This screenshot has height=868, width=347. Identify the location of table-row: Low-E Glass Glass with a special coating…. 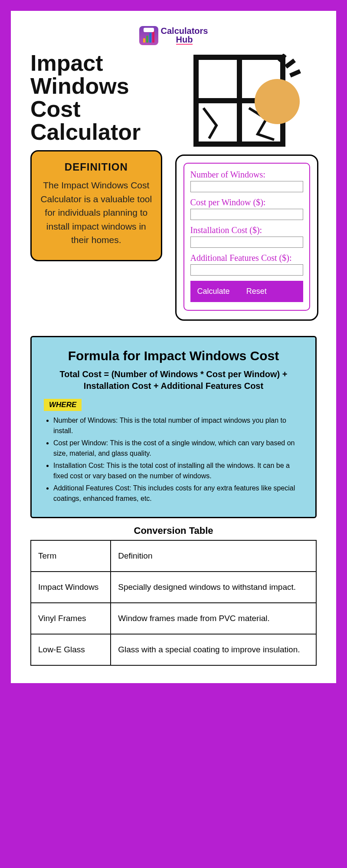
(174, 650).